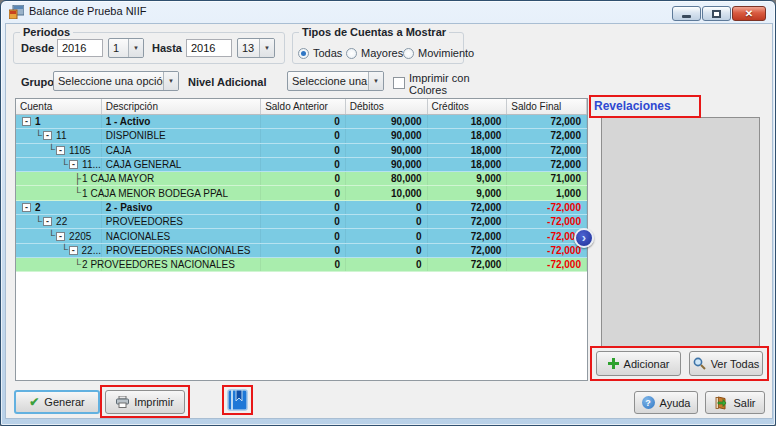  Describe the element at coordinates (59, 178) in the screenshot. I see `cuenta-cell: ├1 CAJA MAYOR` at that location.